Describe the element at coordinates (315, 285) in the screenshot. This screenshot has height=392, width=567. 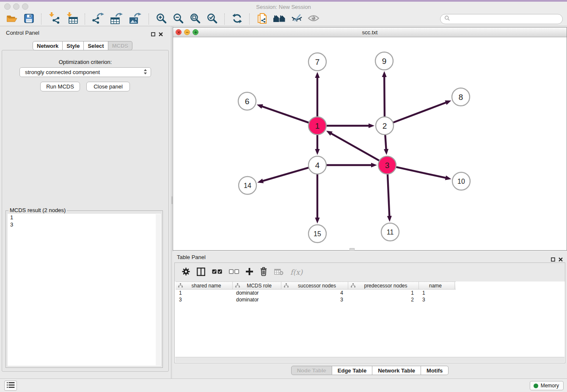
I see `column-header-successor-nodes: successor nodes` at that location.